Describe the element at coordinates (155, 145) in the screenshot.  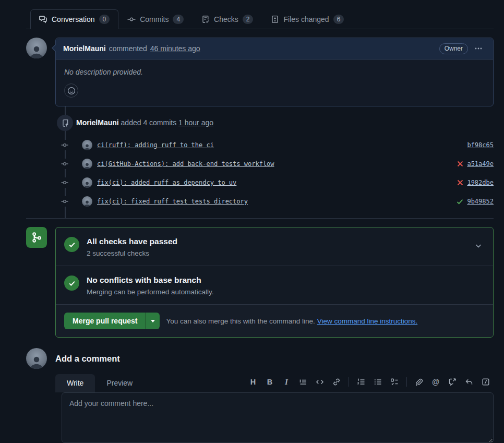
I see `commit-message-link: ci(ruff): adding ruff to the ci` at that location.